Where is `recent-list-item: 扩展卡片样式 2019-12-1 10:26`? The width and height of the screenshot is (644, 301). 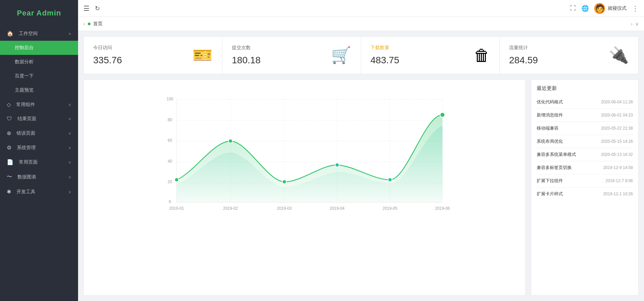 recent-list-item: 扩展卡片样式 2019-12-1 10:26 is located at coordinates (585, 194).